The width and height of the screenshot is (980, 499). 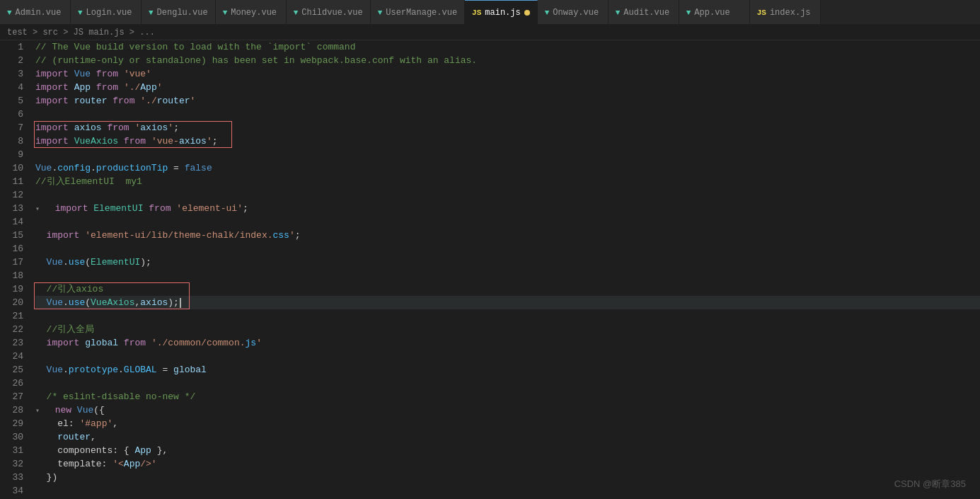 I want to click on line-number-10: 10, so click(x=16, y=168).